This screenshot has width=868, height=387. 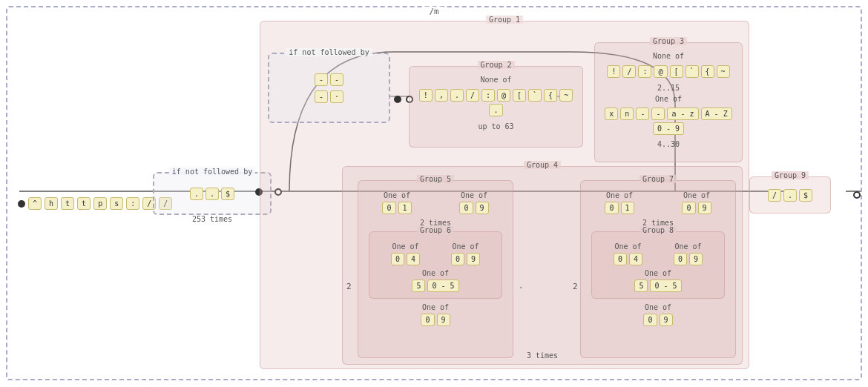 I want to click on token-p: p, so click(x=100, y=203).